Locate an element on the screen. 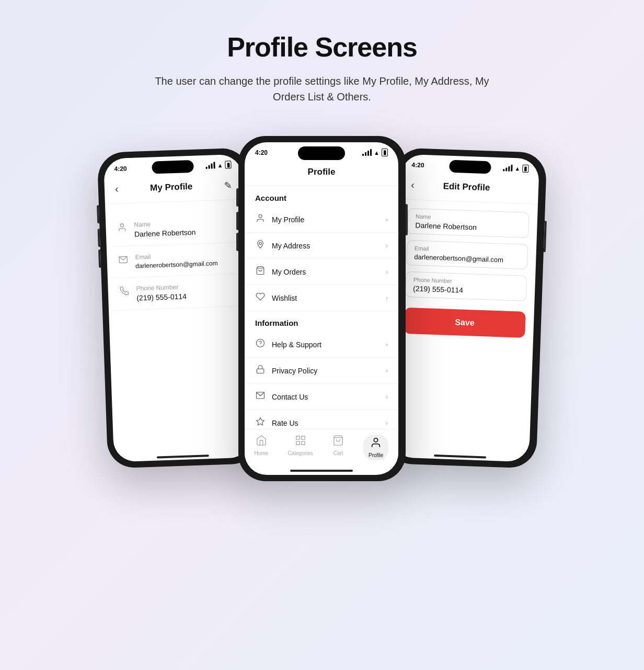 Image resolution: width=644 pixels, height=670 pixels. phone-field-info: Phone Number (219) 555-0114 is located at coordinates (161, 292).